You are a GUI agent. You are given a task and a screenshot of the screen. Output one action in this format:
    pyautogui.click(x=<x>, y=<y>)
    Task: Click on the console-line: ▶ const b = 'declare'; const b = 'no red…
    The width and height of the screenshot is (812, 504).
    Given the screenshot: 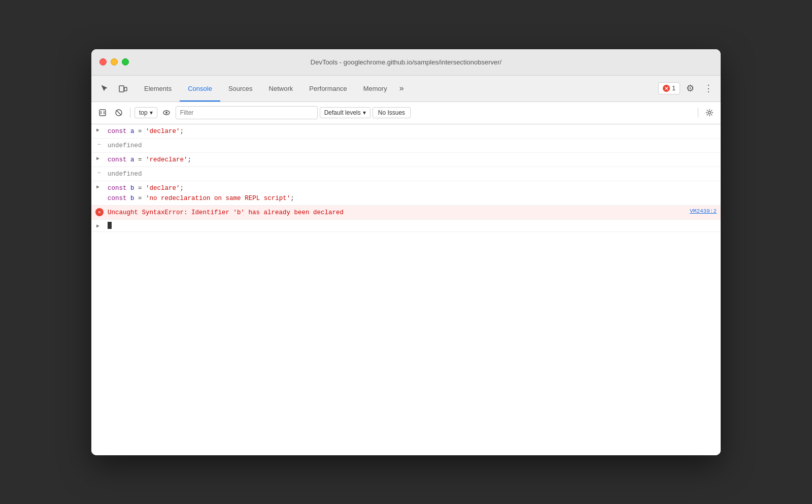 What is the action you would take?
    pyautogui.click(x=406, y=193)
    